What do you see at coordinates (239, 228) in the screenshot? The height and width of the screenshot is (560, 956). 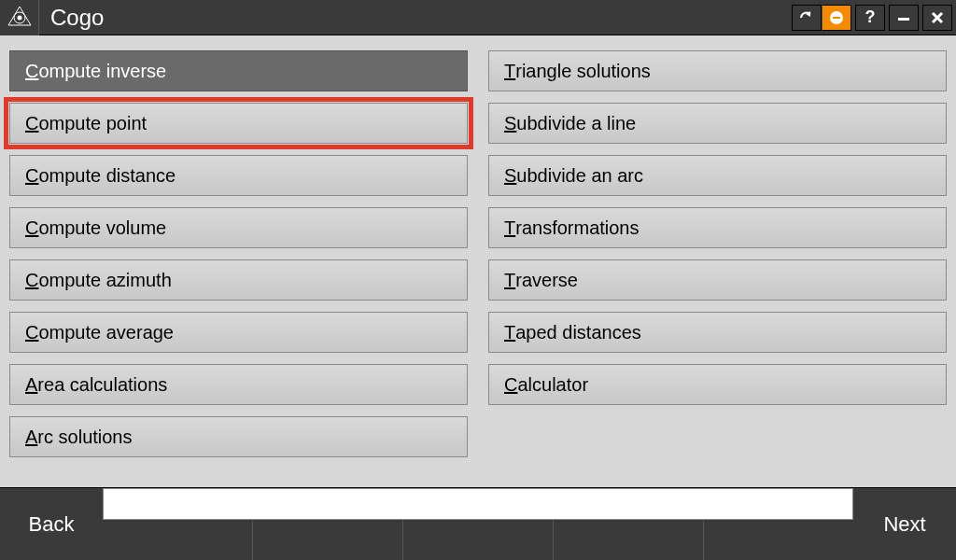 I see `menu-item: Compute volume` at bounding box center [239, 228].